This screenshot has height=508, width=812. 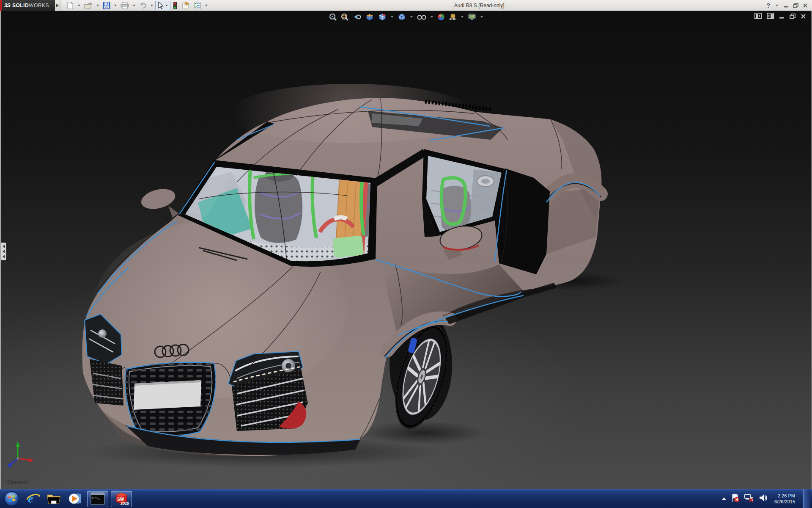 What do you see at coordinates (31, 460) in the screenshot?
I see `x-axis-arrow` at bounding box center [31, 460].